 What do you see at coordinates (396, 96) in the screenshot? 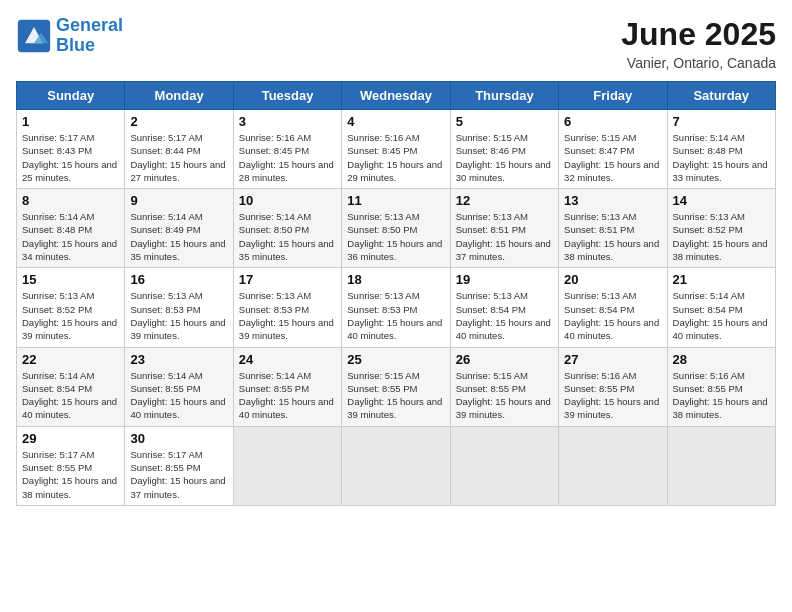
I see `header-col-wednesday: Wednesday` at bounding box center [396, 96].